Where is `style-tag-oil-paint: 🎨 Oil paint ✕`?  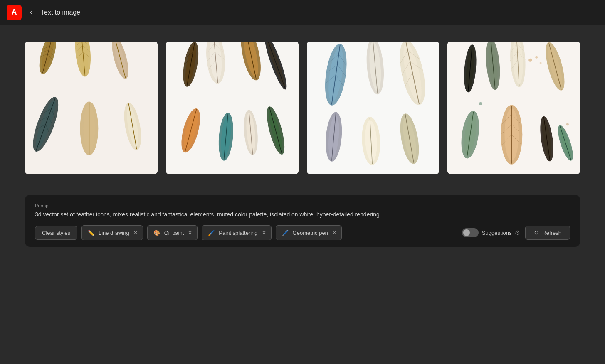
style-tag-oil-paint: 🎨 Oil paint ✕ is located at coordinates (173, 233).